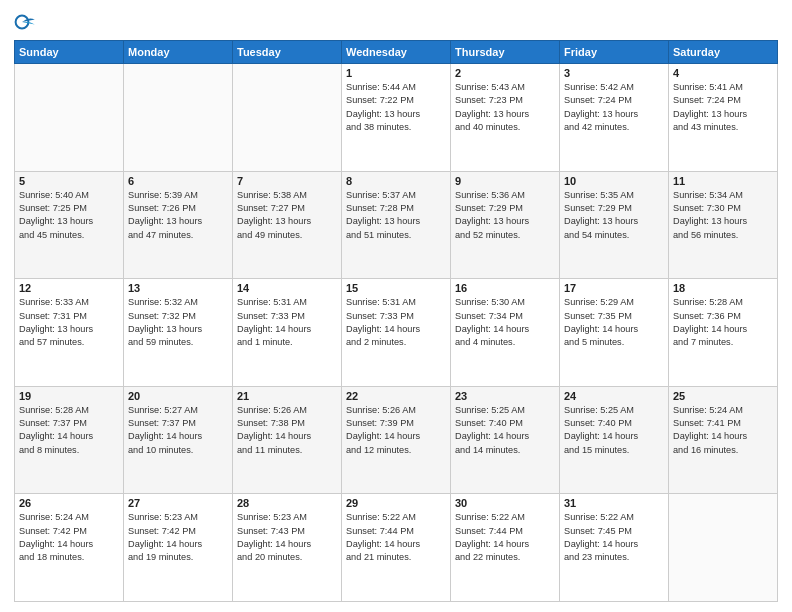 The width and height of the screenshot is (792, 612). I want to click on calendar-cell: 27Sunrise: 5:23 AM Sunset: 7:42 PM Dayli…, so click(178, 548).